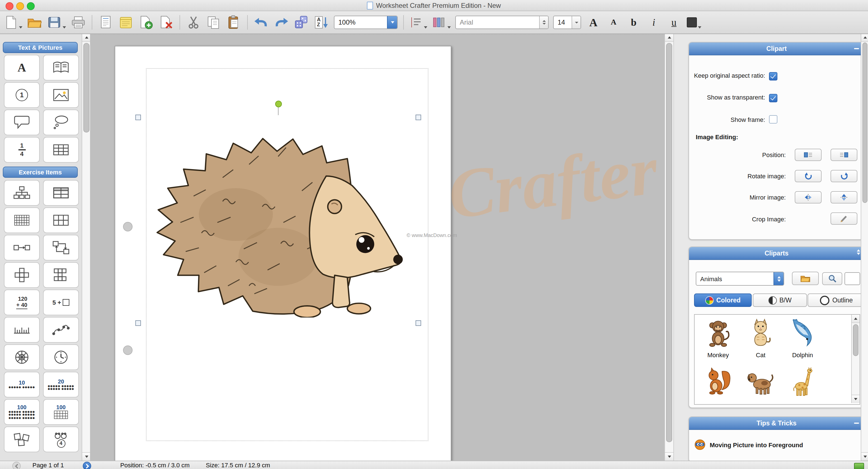 The image size is (868, 469). Describe the element at coordinates (61, 384) in the screenshot. I see `twenty-frame-tool: 20 ●●●●● ●●●●● ●●●●● ●●●●●` at that location.